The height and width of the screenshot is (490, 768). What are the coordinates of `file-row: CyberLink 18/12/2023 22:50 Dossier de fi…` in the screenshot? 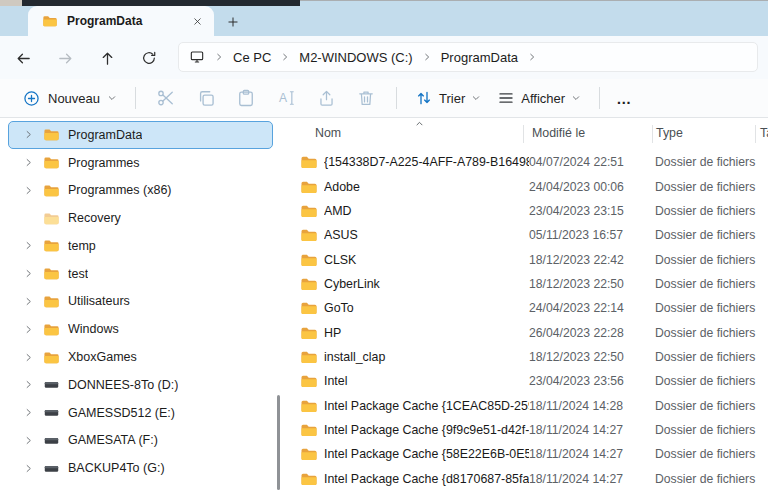 It's located at (526, 284).